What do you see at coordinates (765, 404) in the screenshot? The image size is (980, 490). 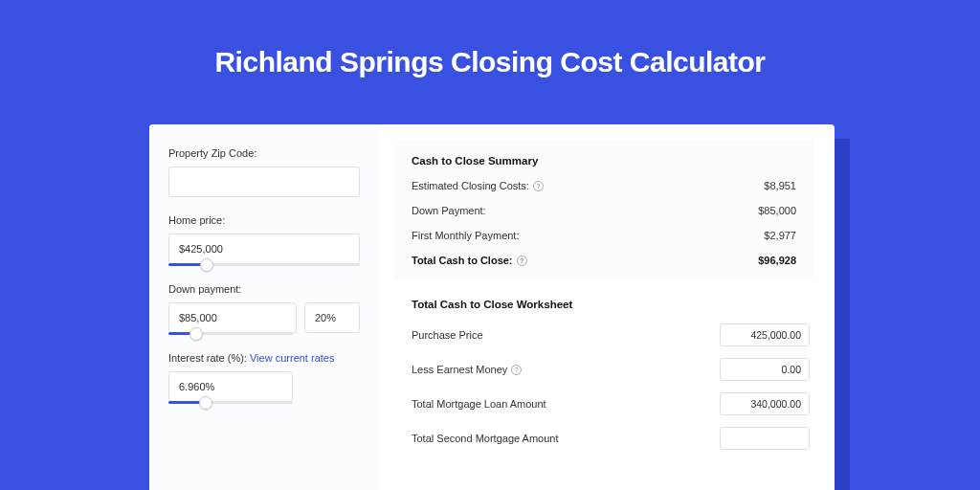 I see `worksheet-input-mortgage-amount` at bounding box center [765, 404].